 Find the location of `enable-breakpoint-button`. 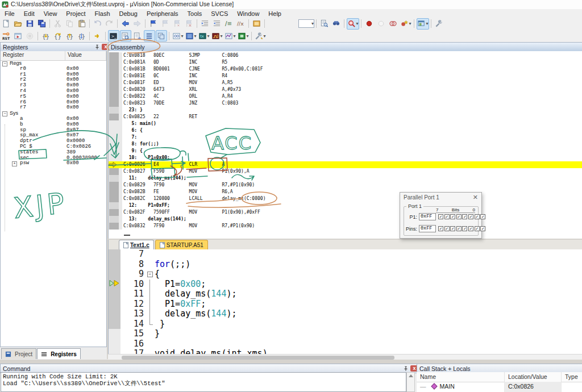

enable-breakpoint-button is located at coordinates (381, 24).